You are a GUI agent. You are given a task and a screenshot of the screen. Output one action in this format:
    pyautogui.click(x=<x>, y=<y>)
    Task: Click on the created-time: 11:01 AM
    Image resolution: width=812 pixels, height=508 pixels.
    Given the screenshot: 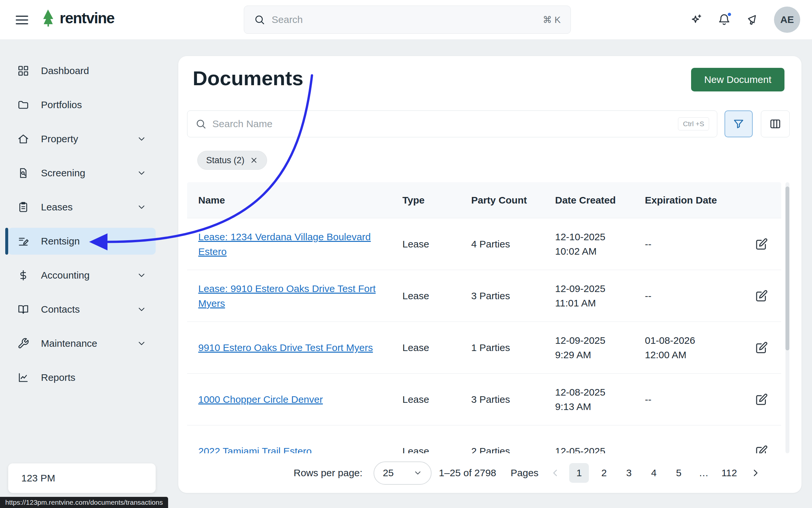 What is the action you would take?
    pyautogui.click(x=600, y=303)
    